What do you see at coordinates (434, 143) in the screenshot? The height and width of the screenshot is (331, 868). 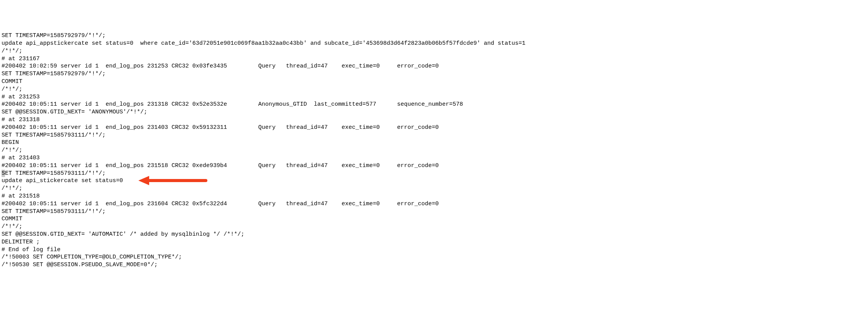 I see `log-line: BEGIN` at bounding box center [434, 143].